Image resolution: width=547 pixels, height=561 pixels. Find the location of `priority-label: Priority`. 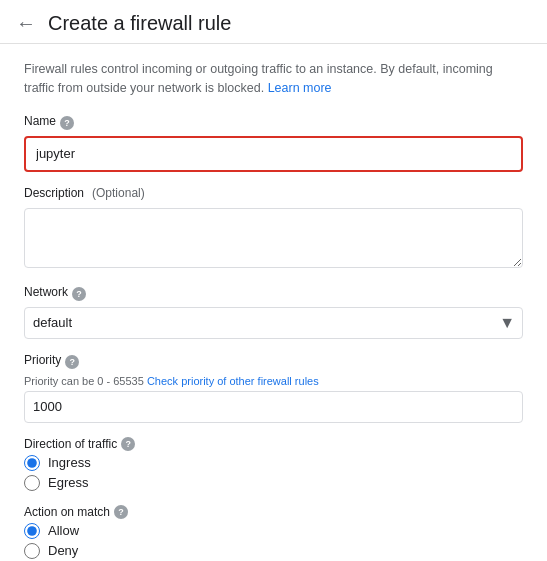

priority-label: Priority is located at coordinates (42, 360).